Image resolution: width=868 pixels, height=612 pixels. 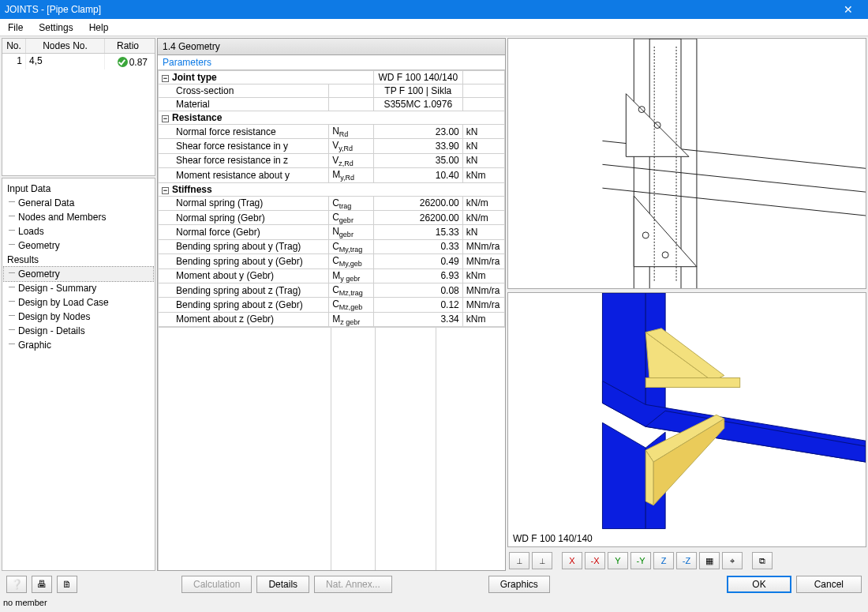 I want to click on tree-input-data: Input Data, so click(x=79, y=189).